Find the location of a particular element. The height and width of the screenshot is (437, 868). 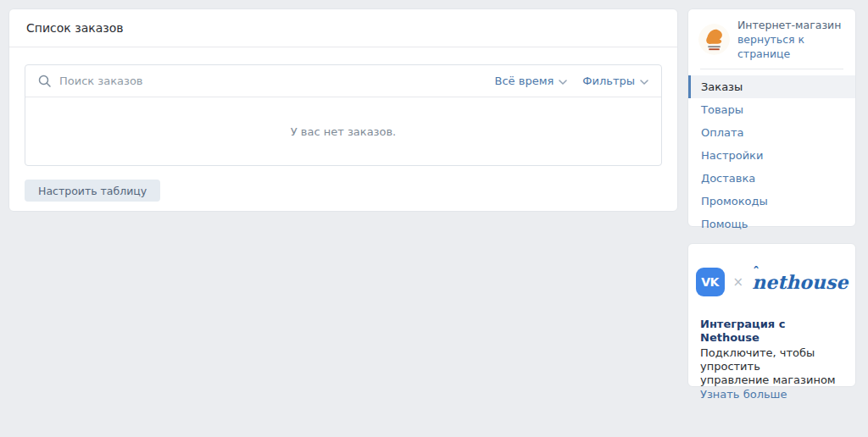

promo-logos: VK × ˆ nethouse is located at coordinates (771, 282).